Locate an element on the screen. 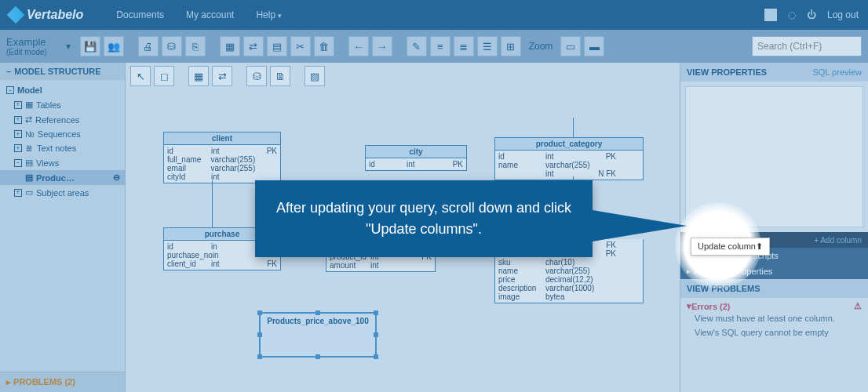  doc-mode: (Edit mode) is located at coordinates (27, 52).